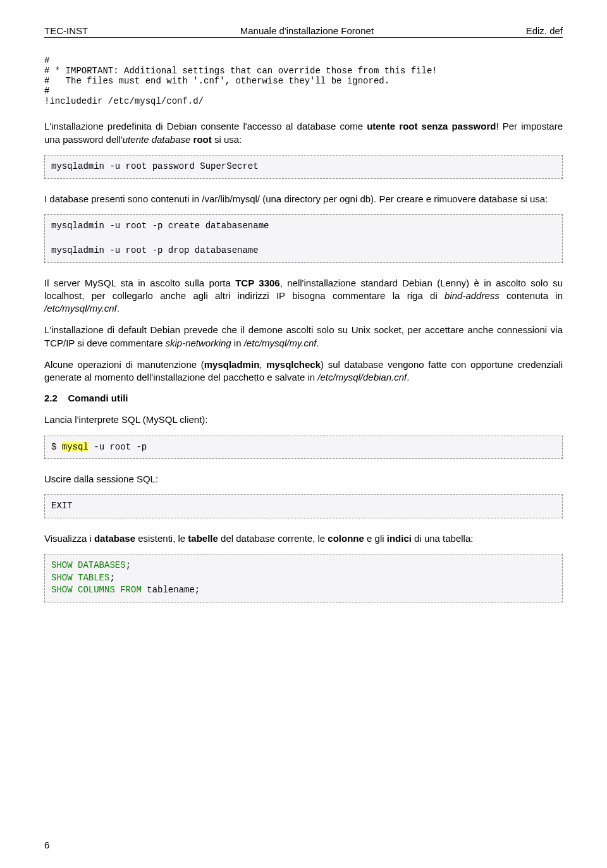 This screenshot has height=868, width=607. What do you see at coordinates (304, 420) in the screenshot?
I see `paragraph: Lancia l'interprete SQL (MySQL client):` at bounding box center [304, 420].